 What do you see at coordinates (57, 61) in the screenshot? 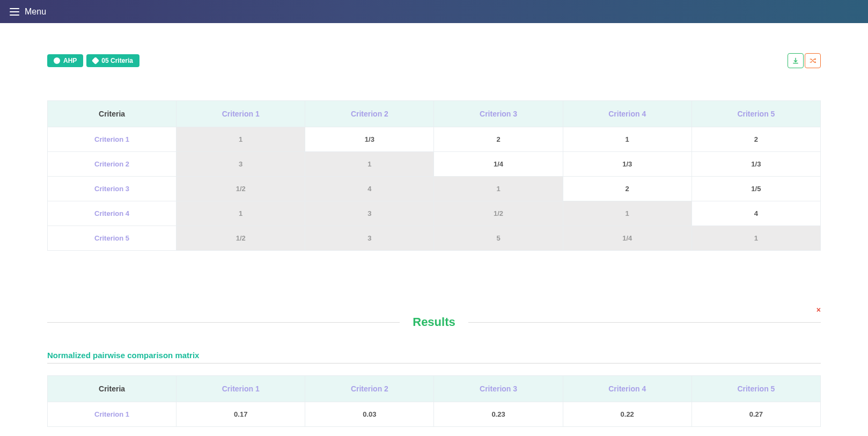
I see `method-icon` at bounding box center [57, 61].